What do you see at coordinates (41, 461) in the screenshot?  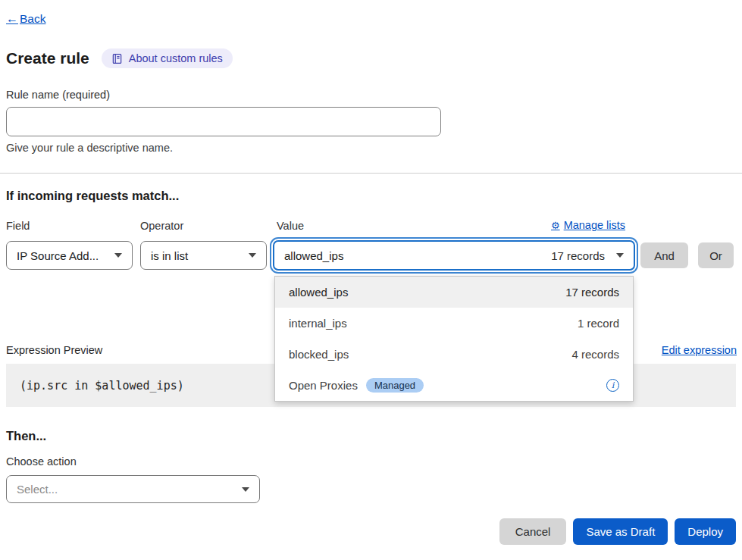 I see `choose-action-label: Choose action` at bounding box center [41, 461].